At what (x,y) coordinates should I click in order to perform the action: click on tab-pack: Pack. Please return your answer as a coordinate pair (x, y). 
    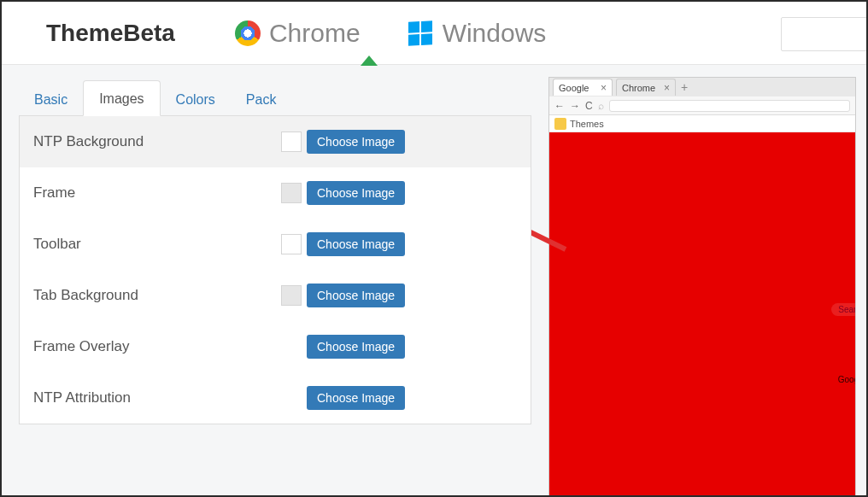
    Looking at the image, I should click on (261, 99).